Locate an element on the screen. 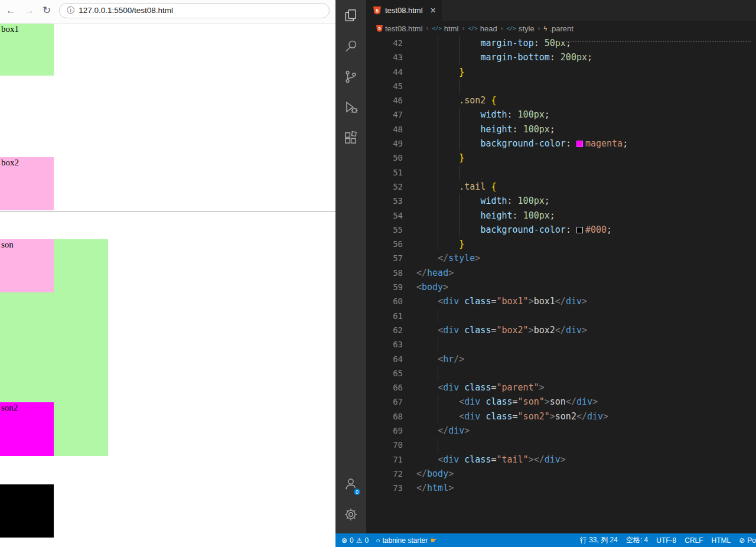 The height and width of the screenshot is (547, 756). code-line: 71 <div class="tail"></div> is located at coordinates (561, 460).